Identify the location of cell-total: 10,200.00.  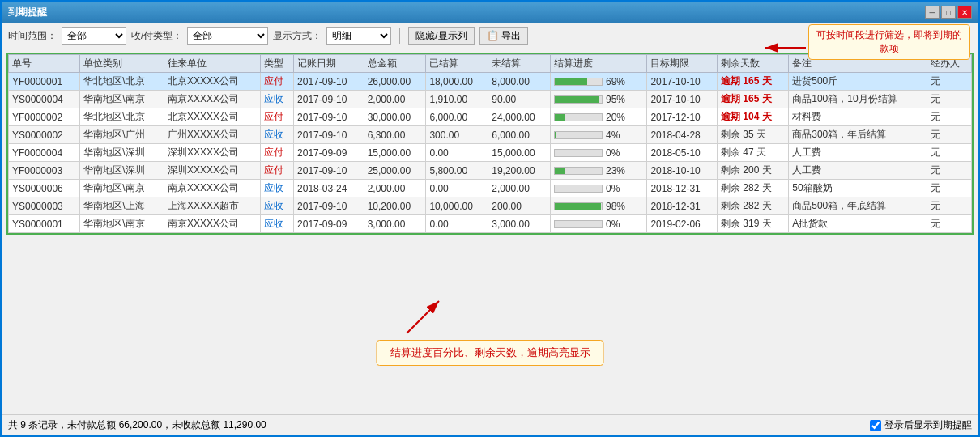
(395, 206).